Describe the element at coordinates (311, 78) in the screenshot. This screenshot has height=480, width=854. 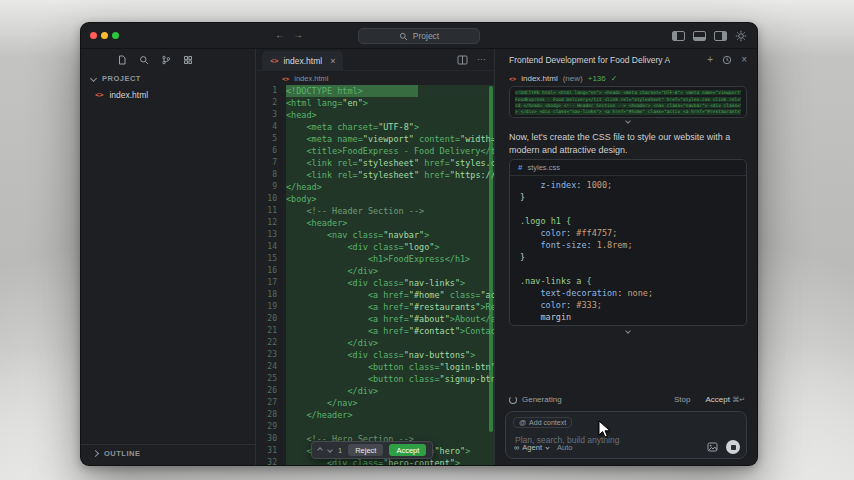
I see `breadcrumb-label: index.html` at that location.